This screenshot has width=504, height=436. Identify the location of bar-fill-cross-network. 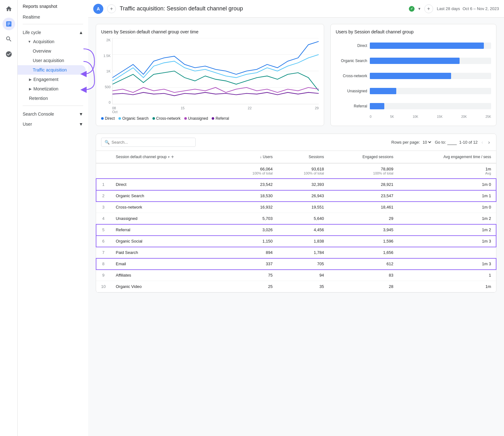
(410, 76).